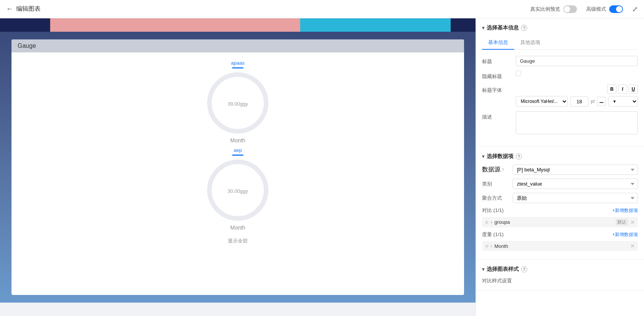 The image size is (644, 316). What do you see at coordinates (577, 124) in the screenshot?
I see `desc-control` at bounding box center [577, 124].